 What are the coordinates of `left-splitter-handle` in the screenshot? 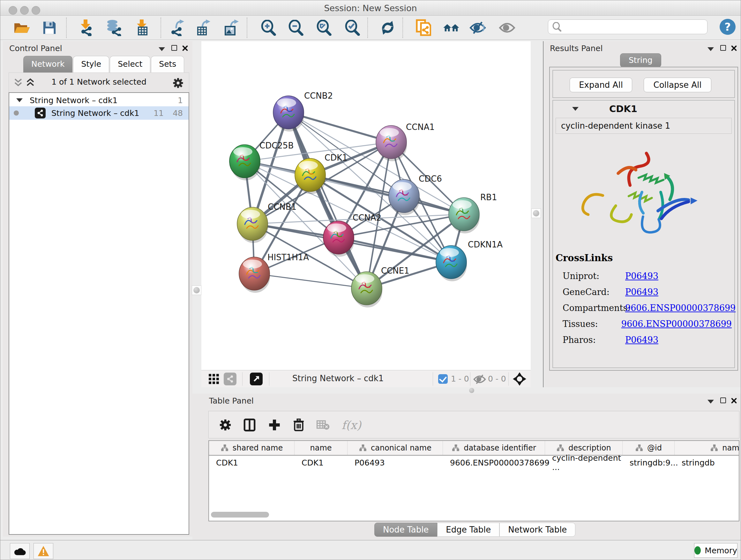 It's located at (197, 290).